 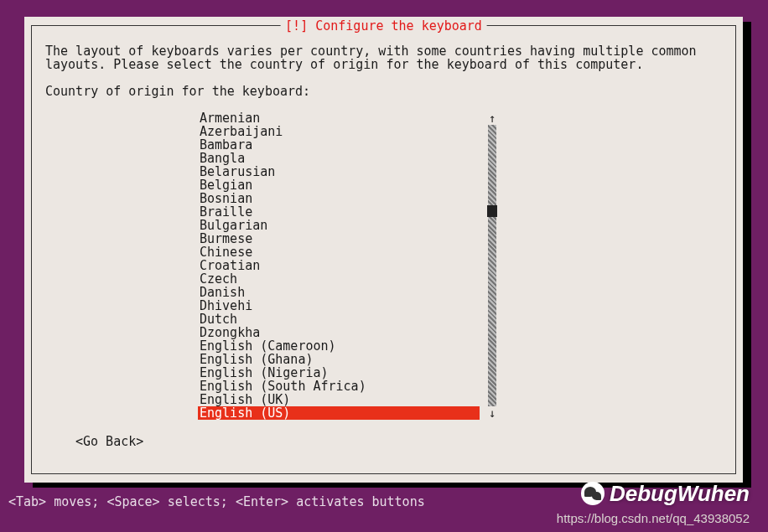 I want to click on scrollbar-track, so click(x=492, y=266).